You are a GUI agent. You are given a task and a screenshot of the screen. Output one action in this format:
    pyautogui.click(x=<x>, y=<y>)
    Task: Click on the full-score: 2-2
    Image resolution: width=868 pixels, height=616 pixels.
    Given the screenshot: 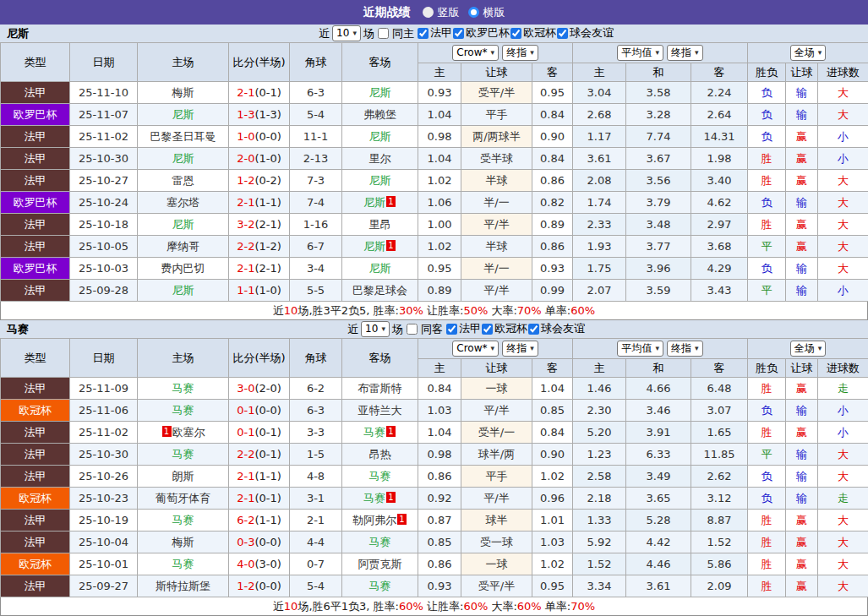 What is the action you would take?
    pyautogui.click(x=245, y=247)
    